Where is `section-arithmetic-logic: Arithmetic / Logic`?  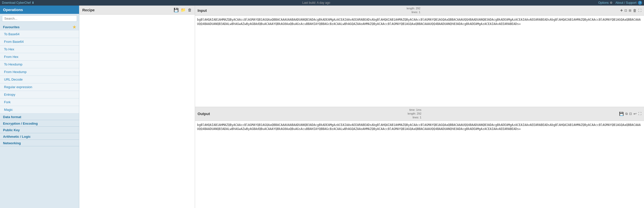 section-arithmetic-logic: Arithmetic / Logic is located at coordinates (40, 136).